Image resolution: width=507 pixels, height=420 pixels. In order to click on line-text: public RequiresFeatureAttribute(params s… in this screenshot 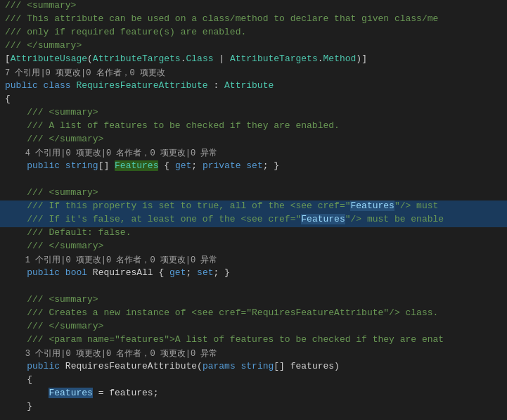, I will do `click(256, 366)`.